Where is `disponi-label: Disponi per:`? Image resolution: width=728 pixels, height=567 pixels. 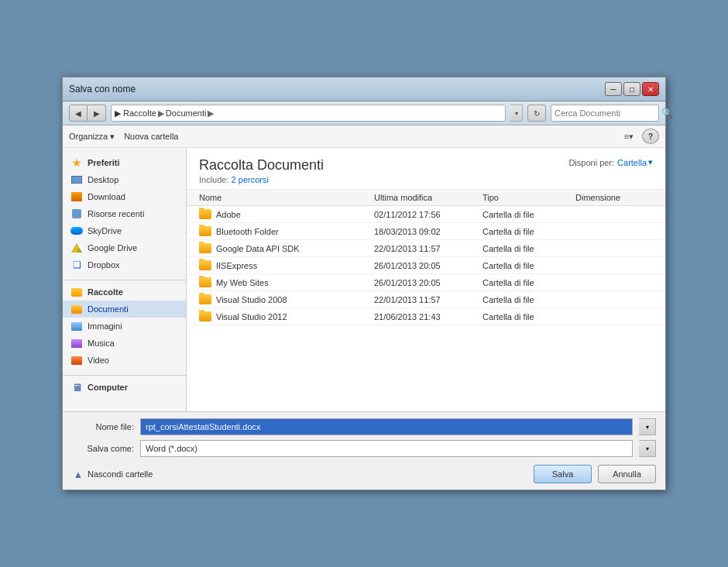 disponi-label: Disponi per: is located at coordinates (592, 163).